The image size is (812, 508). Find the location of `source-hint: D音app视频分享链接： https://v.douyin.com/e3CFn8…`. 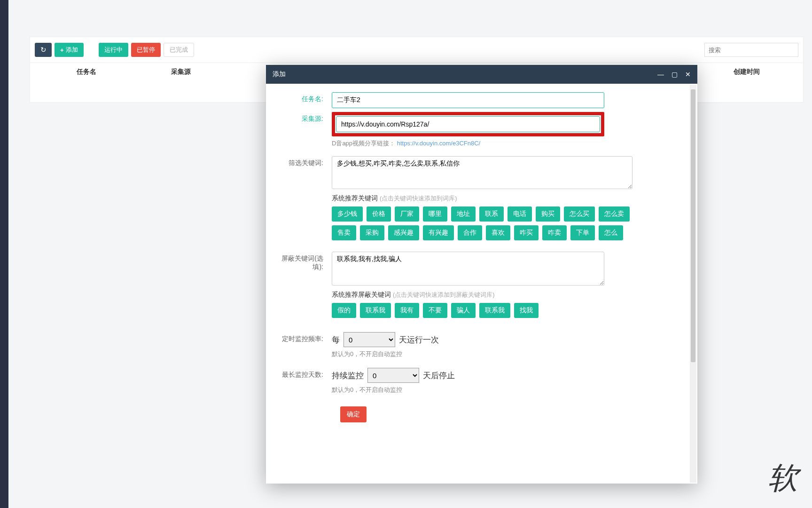

source-hint: D音app视频分享链接： https://v.douyin.com/e3CFn8… is located at coordinates (468, 143).